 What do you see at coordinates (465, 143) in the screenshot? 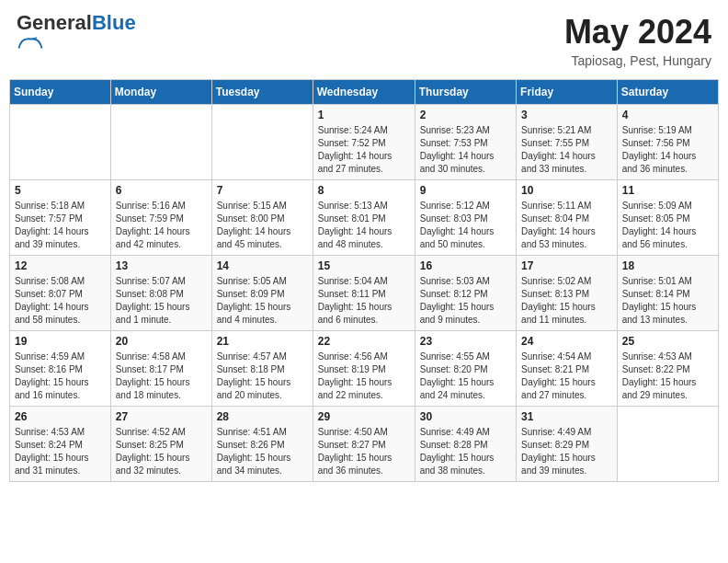
I see `calendar-cell: 2Sunrise: 5:23 AMSunset: 7:53 PMDaylight…` at bounding box center [465, 143].